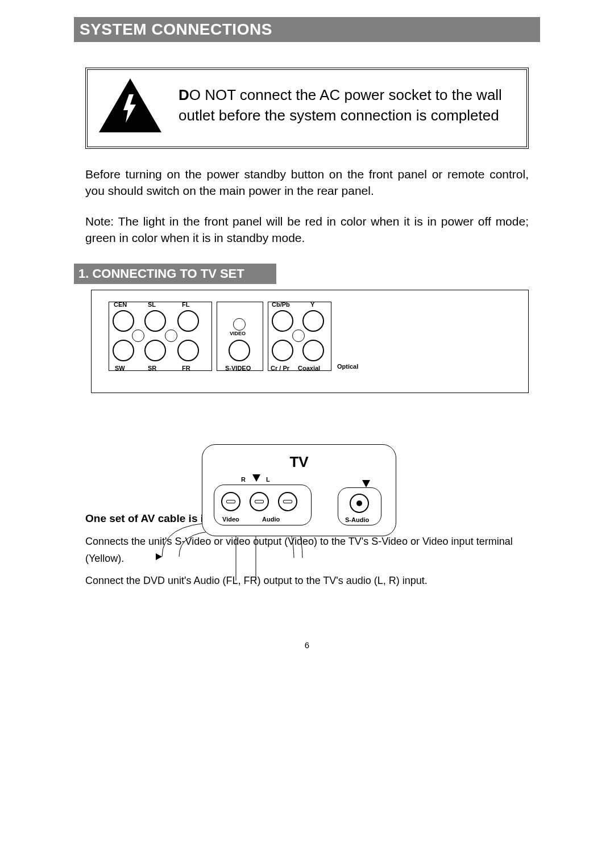 The width and height of the screenshot is (614, 868). I want to click on label-y: Y, so click(313, 304).